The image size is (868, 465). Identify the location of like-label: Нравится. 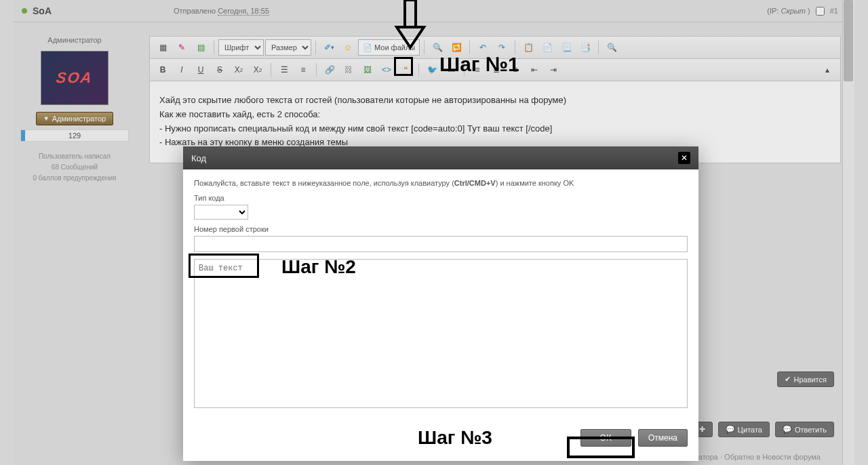
(810, 380).